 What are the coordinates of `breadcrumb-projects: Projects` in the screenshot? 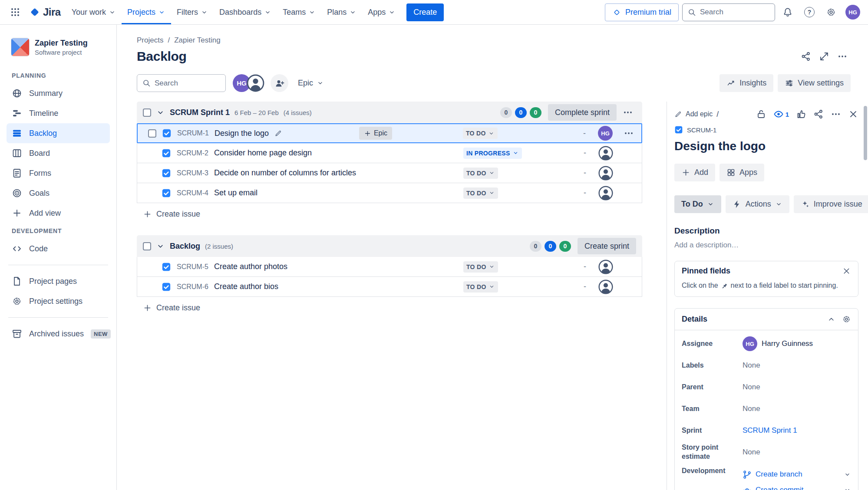 It's located at (150, 40).